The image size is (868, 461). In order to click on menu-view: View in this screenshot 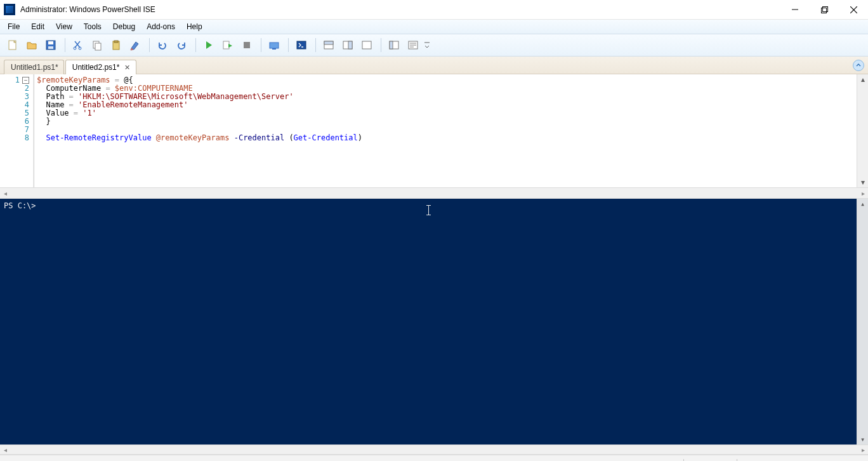, I will do `click(64, 27)`.